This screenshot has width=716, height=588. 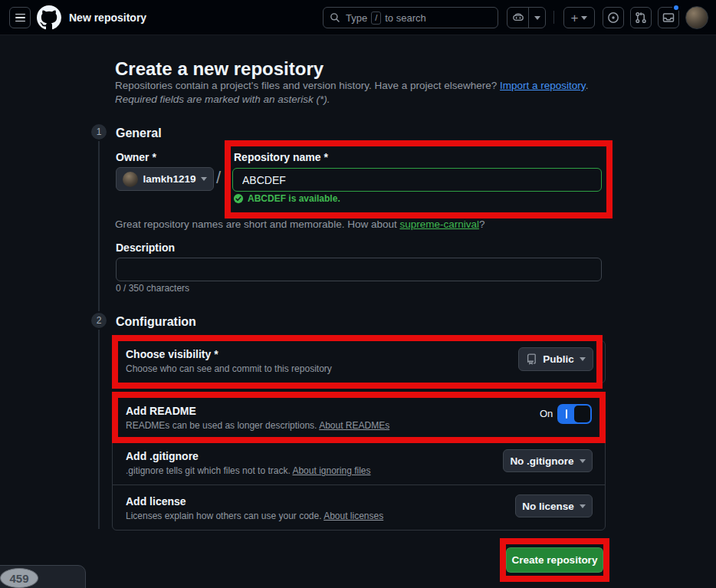 What do you see at coordinates (546, 414) in the screenshot?
I see `readme-toggle-state: On` at bounding box center [546, 414].